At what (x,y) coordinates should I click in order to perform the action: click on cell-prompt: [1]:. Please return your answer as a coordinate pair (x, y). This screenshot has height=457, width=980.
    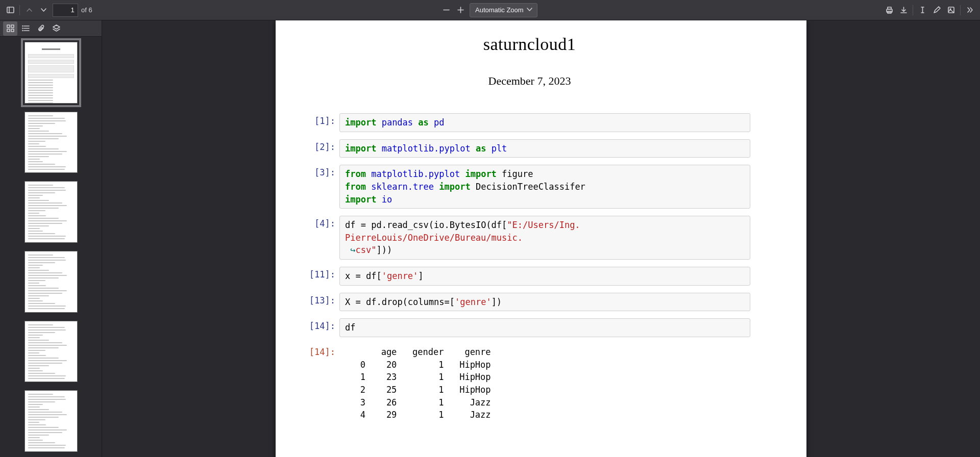
    Looking at the image, I should click on (324, 119).